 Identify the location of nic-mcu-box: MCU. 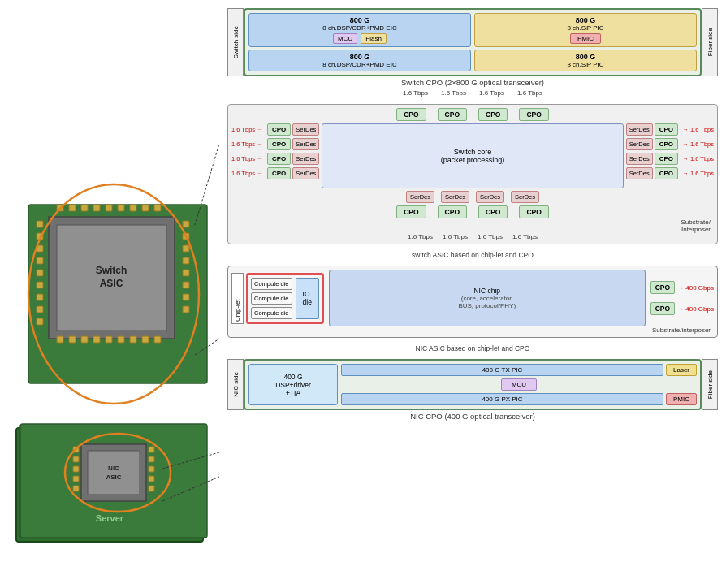
(519, 385).